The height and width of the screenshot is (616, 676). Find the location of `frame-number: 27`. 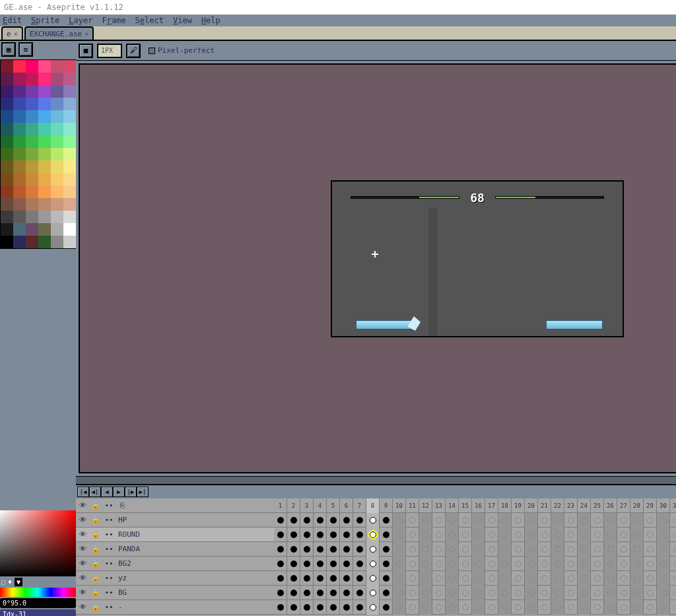

frame-number: 27 is located at coordinates (624, 506).